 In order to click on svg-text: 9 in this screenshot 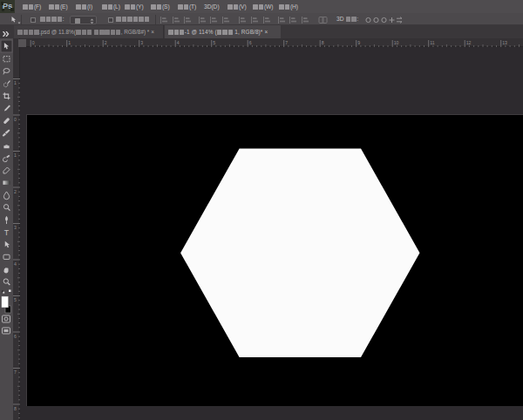, I will do `click(359, 43)`.